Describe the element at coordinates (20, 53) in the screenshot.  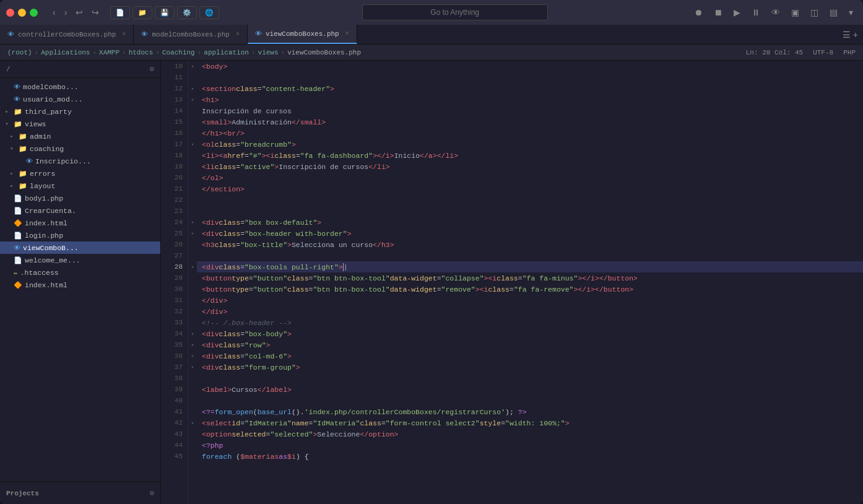
I see `bc-root: (root)` at that location.